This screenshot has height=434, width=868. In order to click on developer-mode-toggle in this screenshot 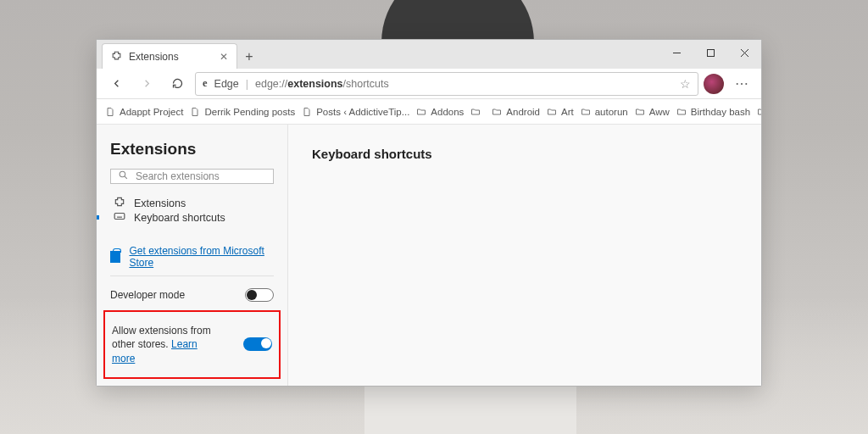, I will do `click(259, 295)`.